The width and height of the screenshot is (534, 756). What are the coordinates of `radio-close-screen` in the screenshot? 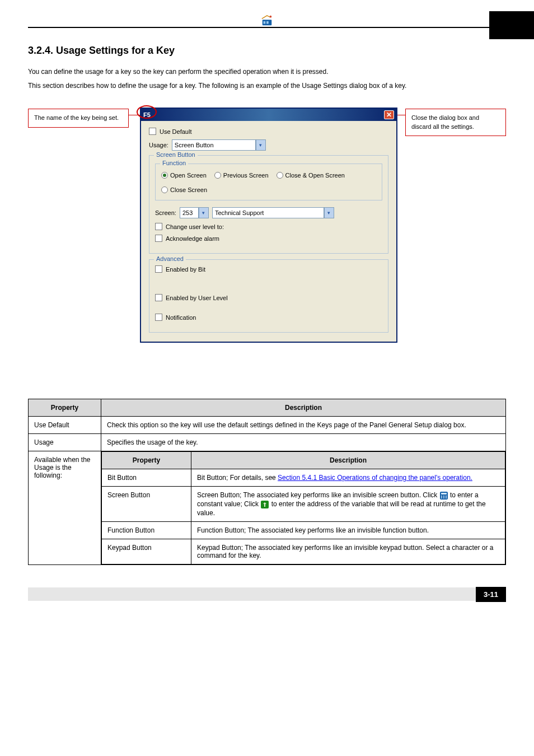 It's located at (165, 190).